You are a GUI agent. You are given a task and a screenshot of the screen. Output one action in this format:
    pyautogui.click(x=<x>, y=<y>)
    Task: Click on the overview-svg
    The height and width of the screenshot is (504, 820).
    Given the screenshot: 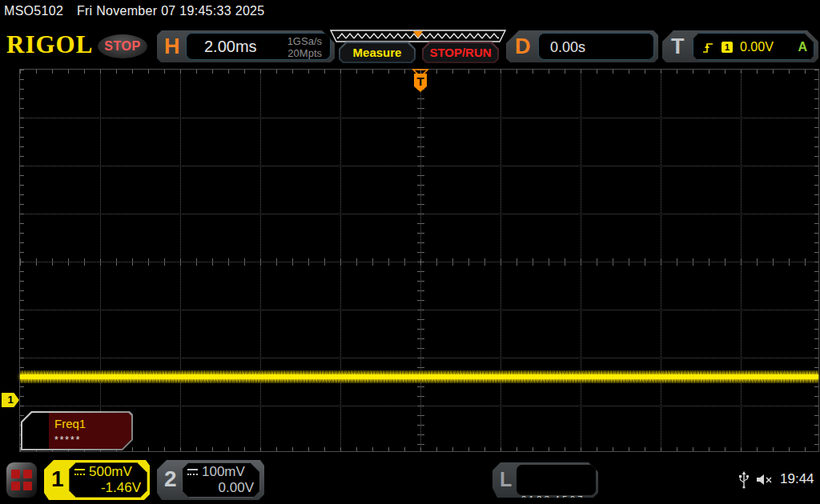 What is the action you would take?
    pyautogui.click(x=418, y=36)
    